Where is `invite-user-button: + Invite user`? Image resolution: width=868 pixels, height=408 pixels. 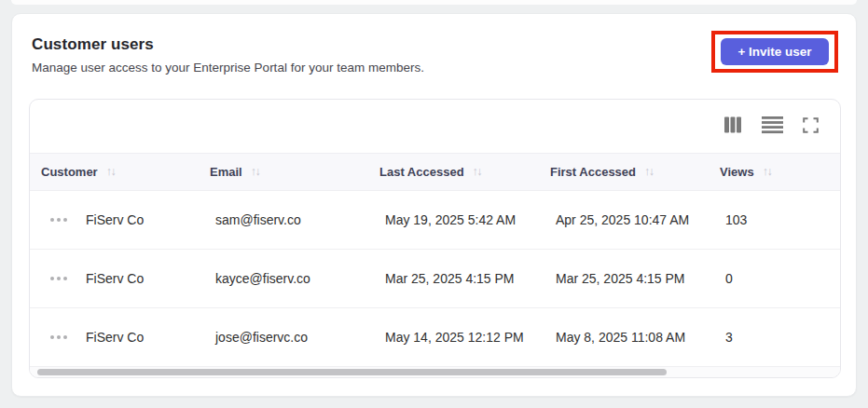 invite-user-button: + Invite user is located at coordinates (775, 52).